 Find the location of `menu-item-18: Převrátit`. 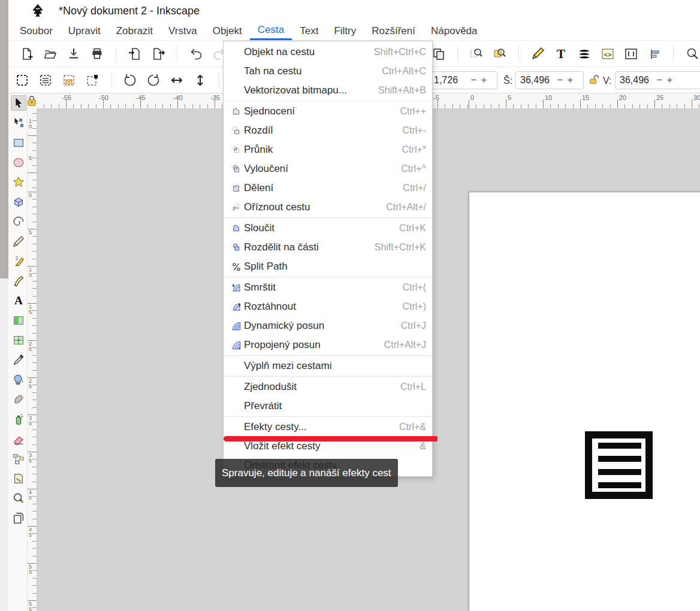

menu-item-18: Převrátit is located at coordinates (328, 406).